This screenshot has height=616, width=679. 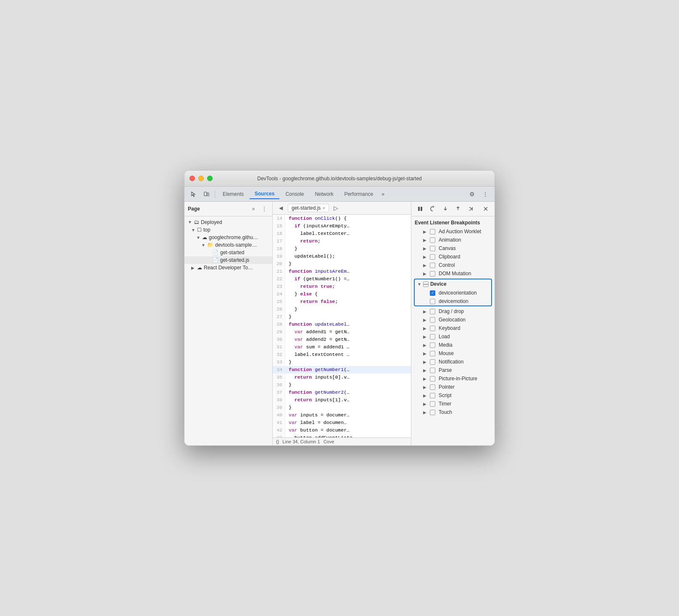 I want to click on bp-item-devicemotion: devicemotion, so click(x=453, y=301).